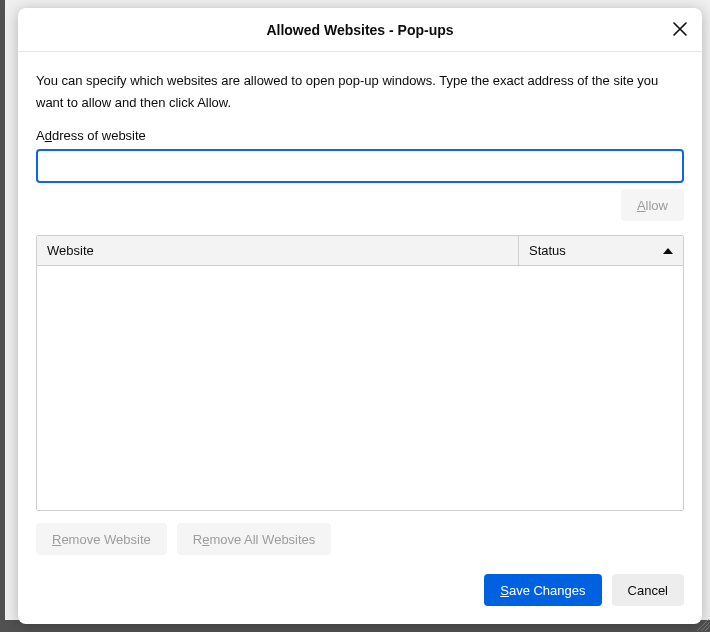  I want to click on column-website: Website, so click(278, 250).